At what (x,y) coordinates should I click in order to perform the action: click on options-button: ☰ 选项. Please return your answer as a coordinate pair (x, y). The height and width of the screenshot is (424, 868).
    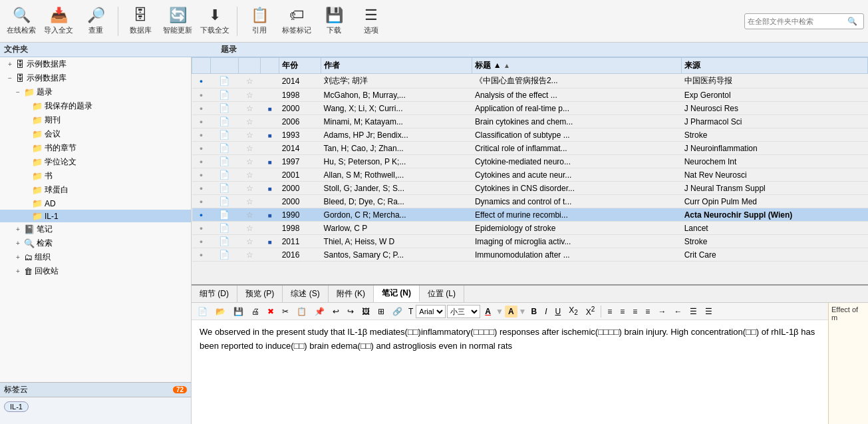
    Looking at the image, I should click on (371, 21).